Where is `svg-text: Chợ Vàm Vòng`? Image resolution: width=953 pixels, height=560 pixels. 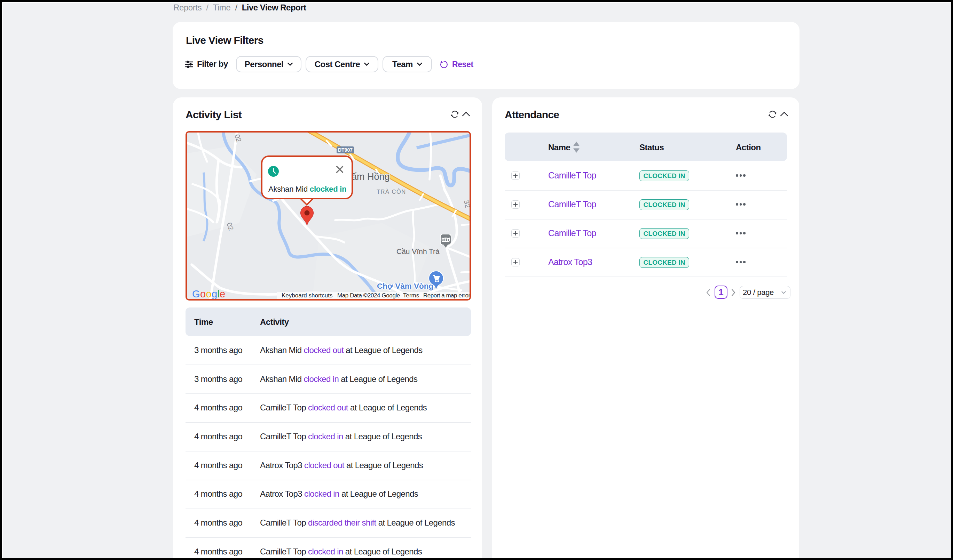 svg-text: Chợ Vàm Vòng is located at coordinates (405, 286).